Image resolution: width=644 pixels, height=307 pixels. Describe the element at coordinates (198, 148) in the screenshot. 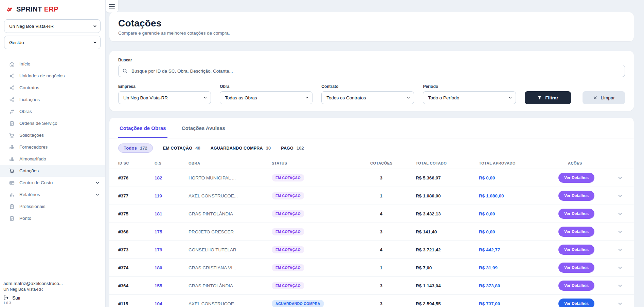

I see `chip-count: 40` at that location.